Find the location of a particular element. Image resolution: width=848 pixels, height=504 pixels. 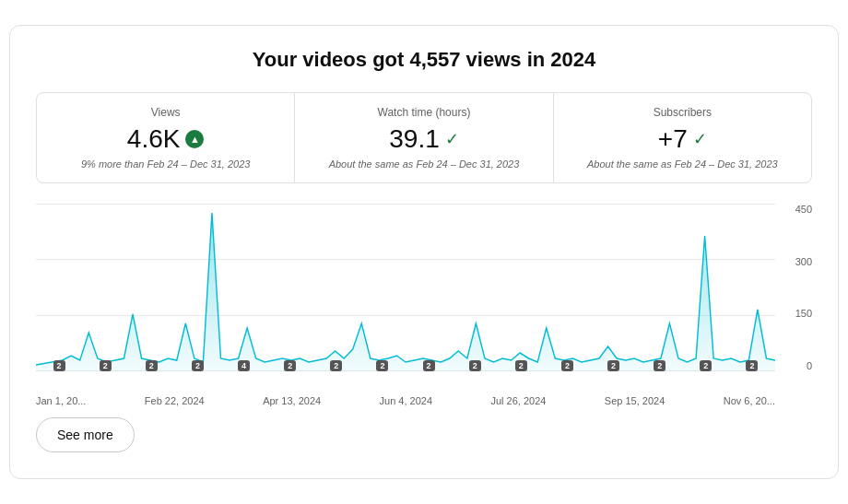

y-label-0: 0 is located at coordinates (809, 366).